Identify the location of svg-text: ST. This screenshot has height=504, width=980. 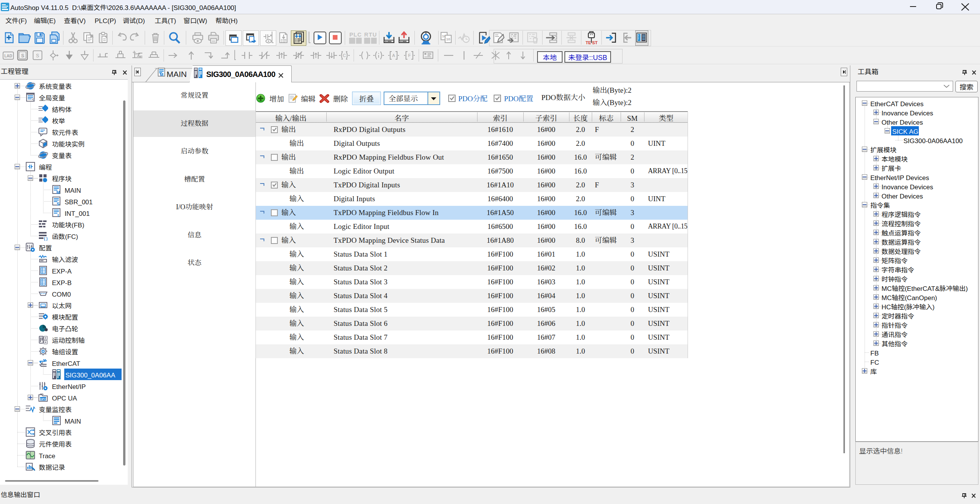
(595, 42).